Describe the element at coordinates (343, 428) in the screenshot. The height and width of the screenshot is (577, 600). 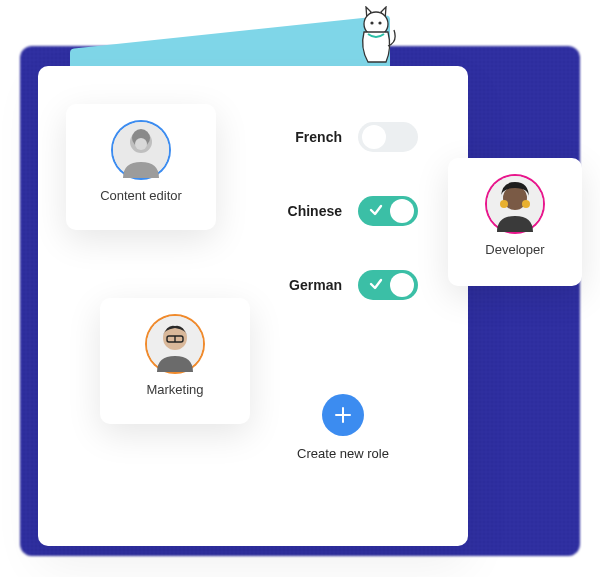
I see `create-role: Create new role` at that location.